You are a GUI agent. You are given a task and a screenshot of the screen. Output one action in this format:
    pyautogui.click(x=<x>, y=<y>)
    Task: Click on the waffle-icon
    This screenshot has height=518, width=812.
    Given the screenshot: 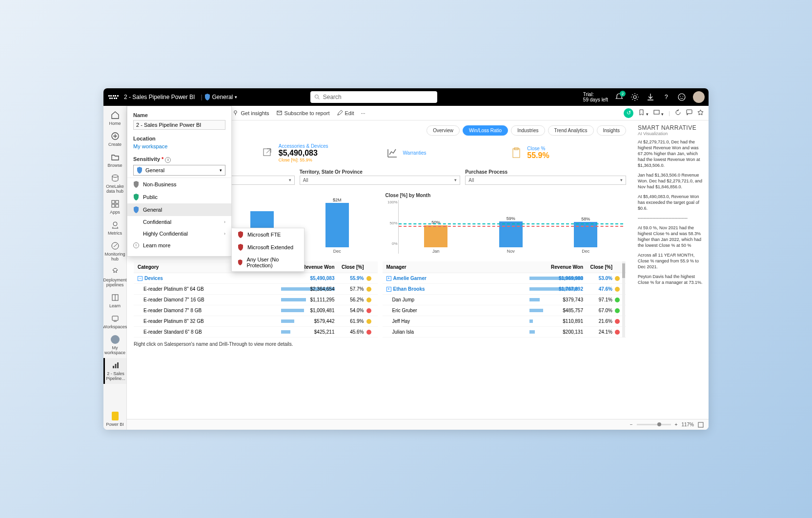 What is the action you would take?
    pyautogui.click(x=113, y=97)
    